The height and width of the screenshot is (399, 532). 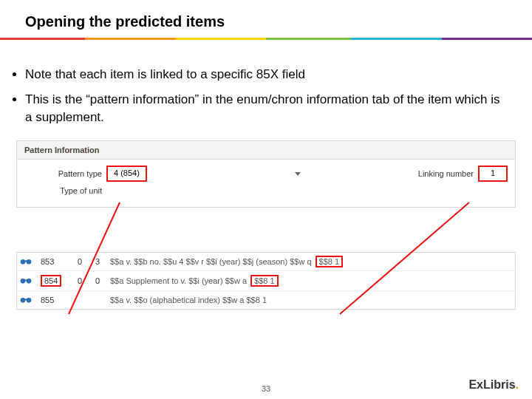 I want to click on marc-tag: 855, so click(x=54, y=300).